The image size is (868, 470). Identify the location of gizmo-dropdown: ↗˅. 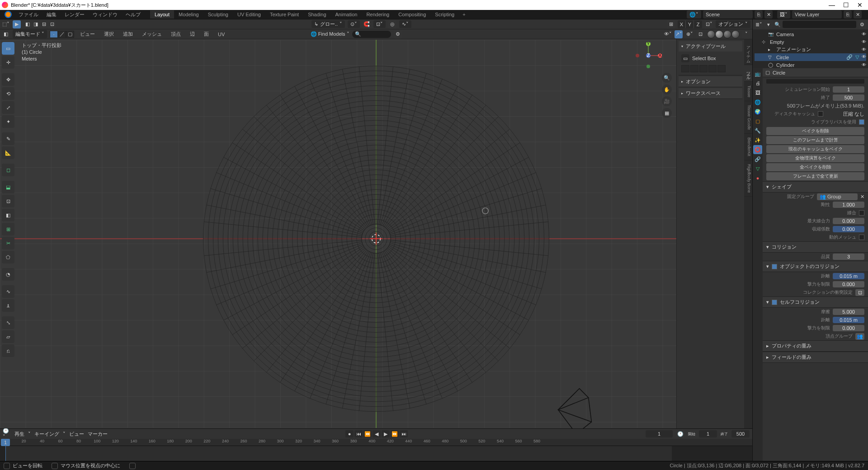
(679, 34).